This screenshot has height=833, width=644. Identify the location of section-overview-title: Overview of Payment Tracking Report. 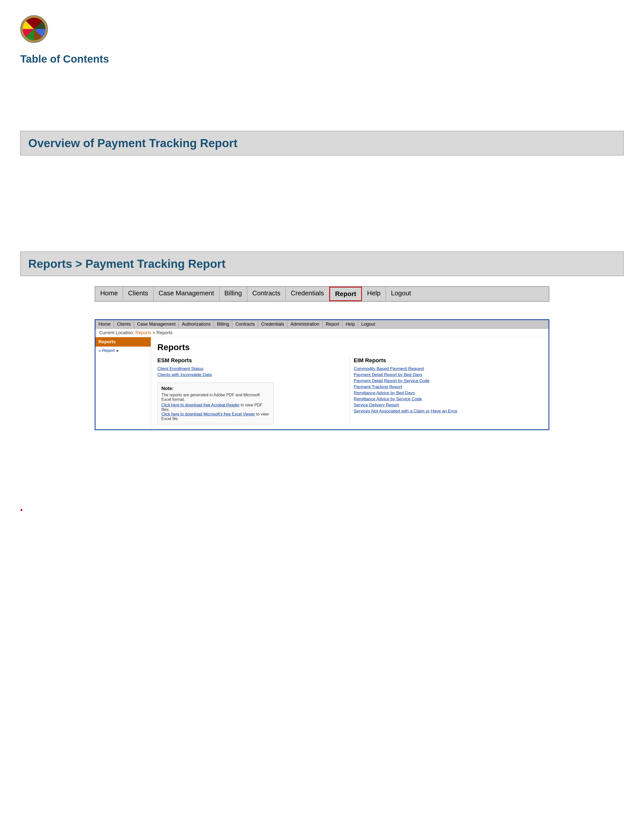
(322, 143).